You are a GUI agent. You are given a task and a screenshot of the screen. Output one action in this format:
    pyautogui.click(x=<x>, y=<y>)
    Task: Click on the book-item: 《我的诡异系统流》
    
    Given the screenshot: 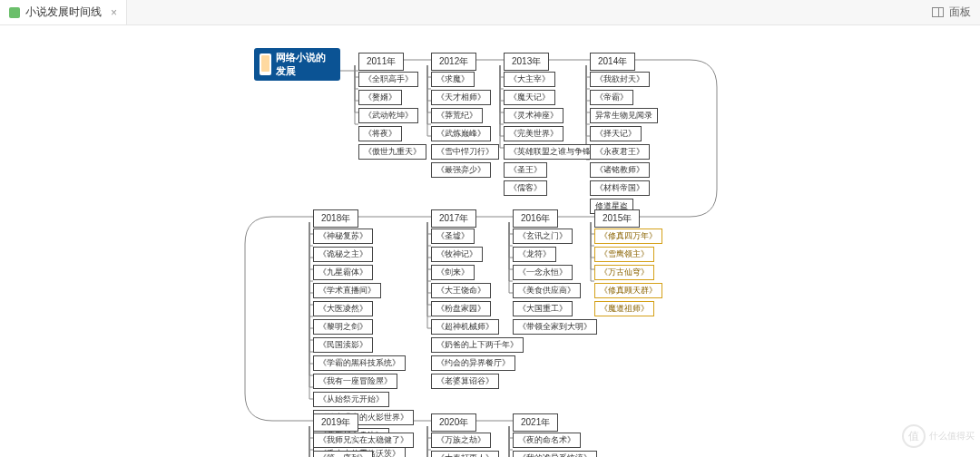 What is the action you would take?
    pyautogui.click(x=555, y=453)
    